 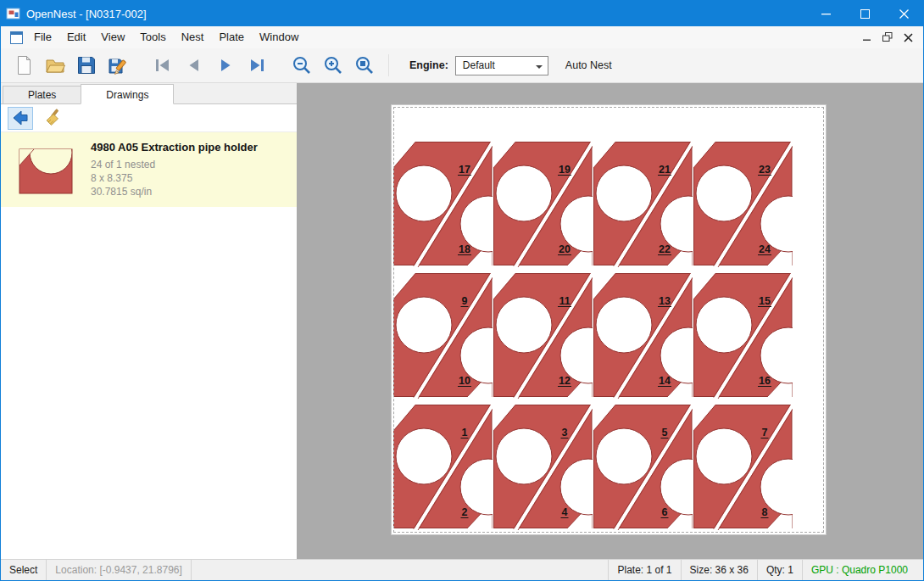 What do you see at coordinates (867, 37) in the screenshot?
I see `mdi-minimize-button` at bounding box center [867, 37].